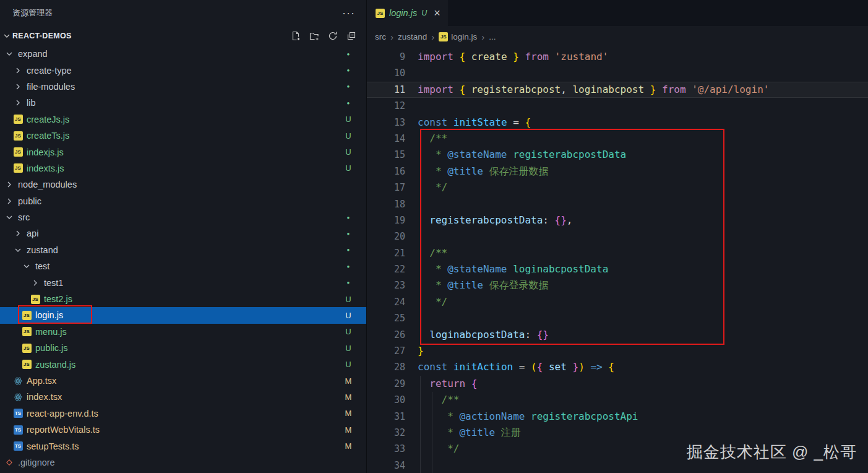 The image size is (868, 473). Describe the element at coordinates (183, 54) in the screenshot. I see `tree-folder-expand: expand●` at that location.